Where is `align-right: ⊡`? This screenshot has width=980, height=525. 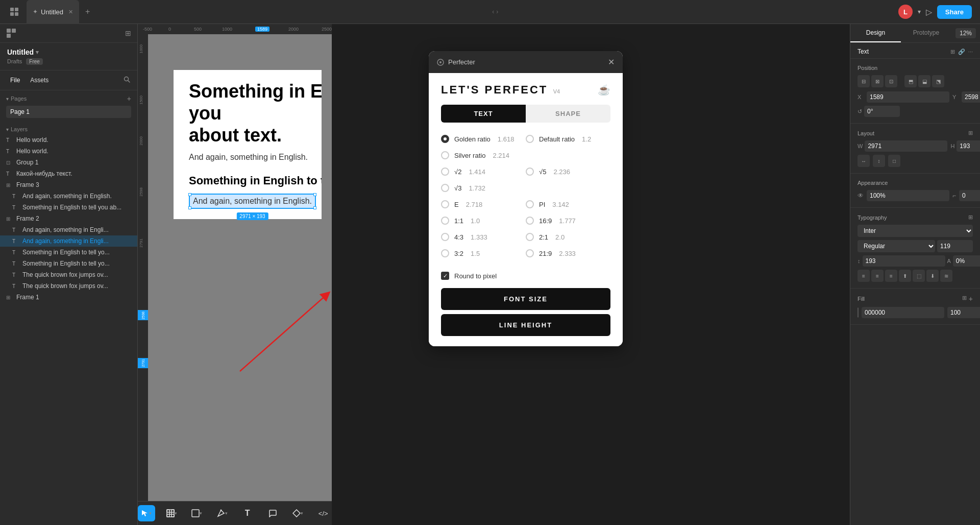 align-right: ⊡ is located at coordinates (891, 81).